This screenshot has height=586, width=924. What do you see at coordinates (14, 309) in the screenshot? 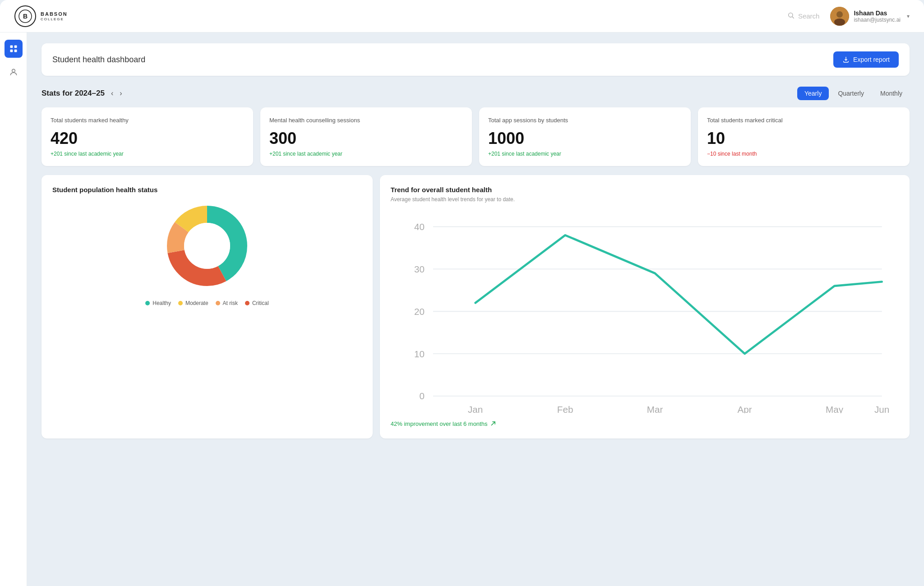
I see `sidebar` at bounding box center [14, 309].